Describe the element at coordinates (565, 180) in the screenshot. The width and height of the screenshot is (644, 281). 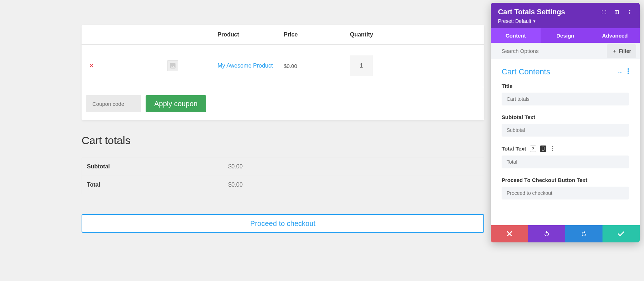
I see `field-label-checkout: Proceed To Checkout Button Text` at that location.